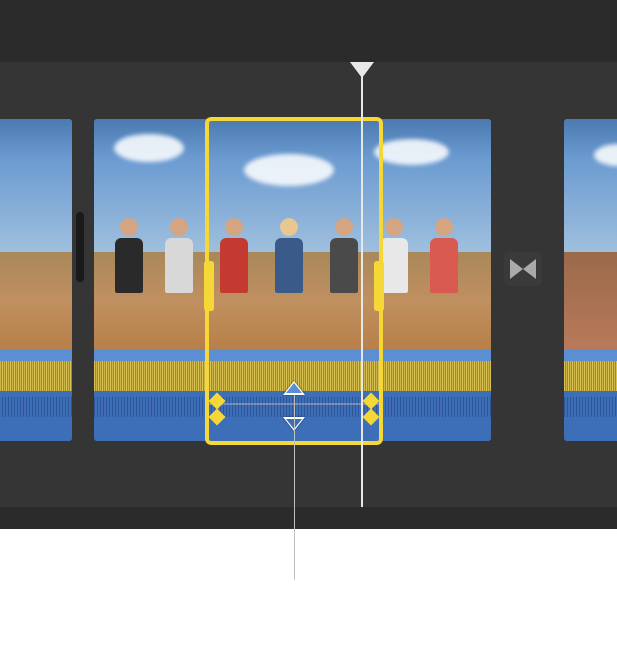  Describe the element at coordinates (362, 284) in the screenshot. I see `playhead` at that location.